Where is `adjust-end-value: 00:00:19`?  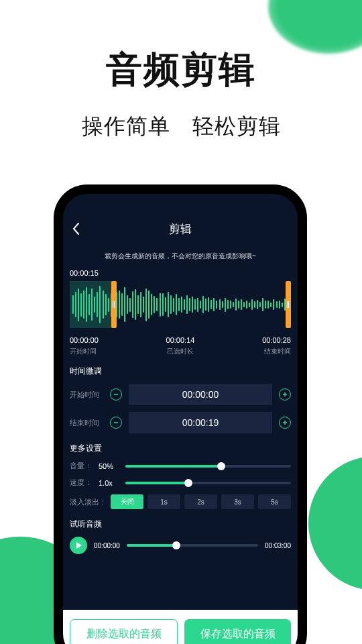
adjust-end-value: 00:00:19 is located at coordinates (200, 423).